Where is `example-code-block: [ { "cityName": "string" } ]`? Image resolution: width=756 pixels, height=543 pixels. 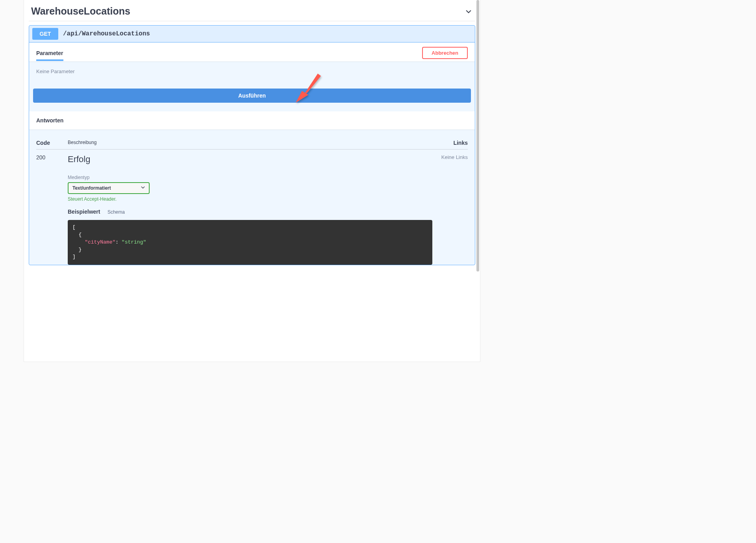
example-code-block: [ { "cityName": "string" } ] is located at coordinates (250, 242).